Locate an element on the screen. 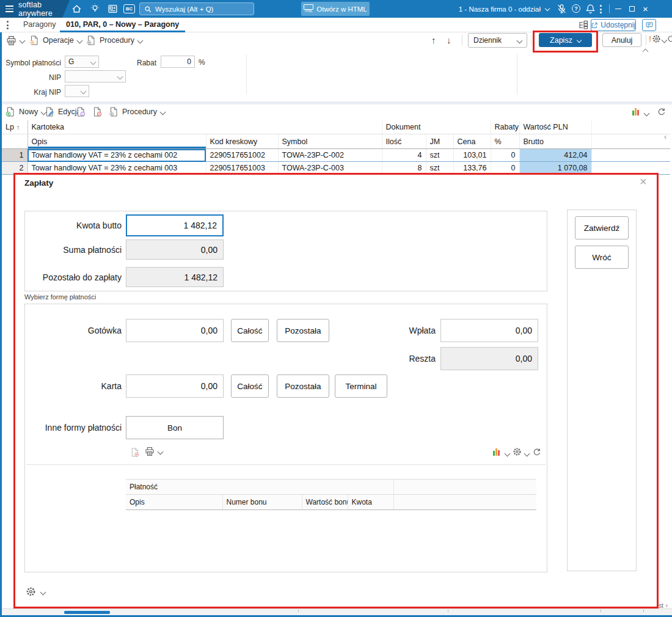  top-bar: softlab anywhere BC Wyszukaj (Alt + Q) H… is located at coordinates (336, 9).